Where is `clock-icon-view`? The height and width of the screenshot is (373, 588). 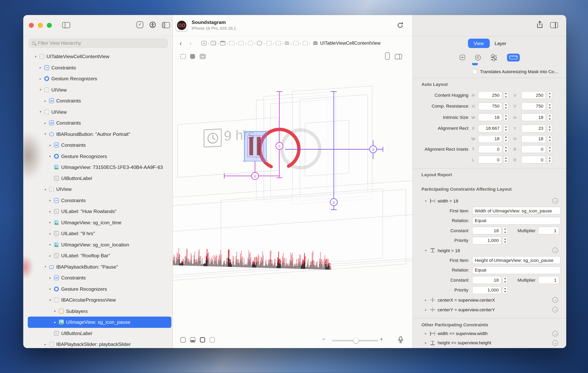
clock-icon-view is located at coordinates (213, 138).